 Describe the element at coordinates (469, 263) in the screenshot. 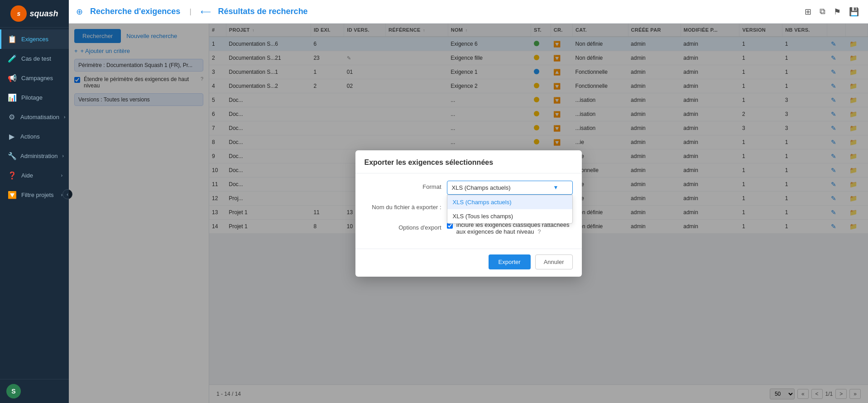

I see `modal-footer: Exporter Annuler` at that location.